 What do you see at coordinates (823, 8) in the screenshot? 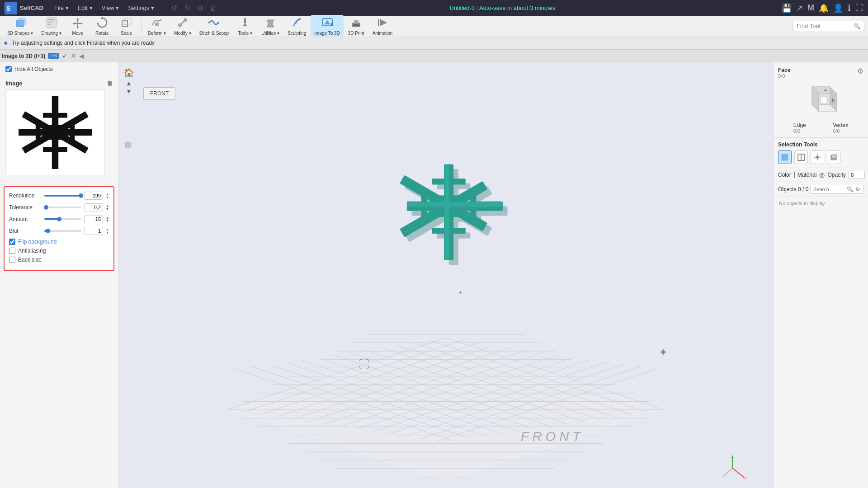
I see `topbar-right: 💾 ↗ M 🔔 👤 ℹ ⛶` at bounding box center [823, 8].